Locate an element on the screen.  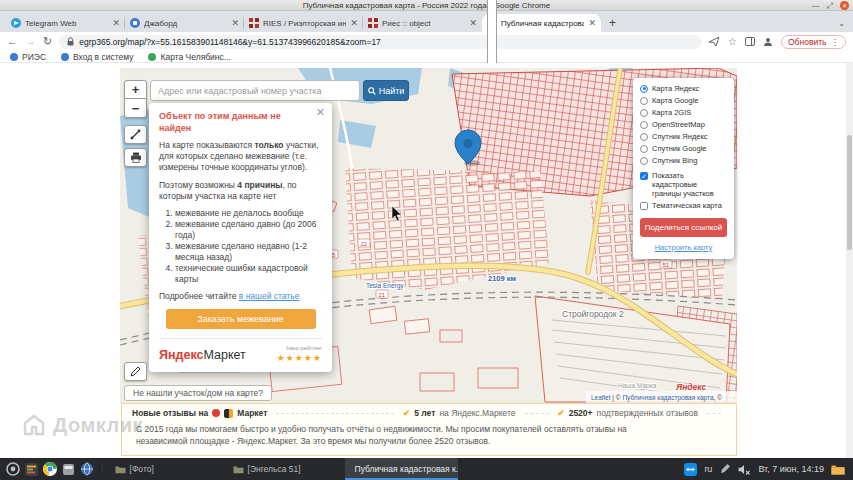
reload-button: ↻ is located at coordinates (48, 42).